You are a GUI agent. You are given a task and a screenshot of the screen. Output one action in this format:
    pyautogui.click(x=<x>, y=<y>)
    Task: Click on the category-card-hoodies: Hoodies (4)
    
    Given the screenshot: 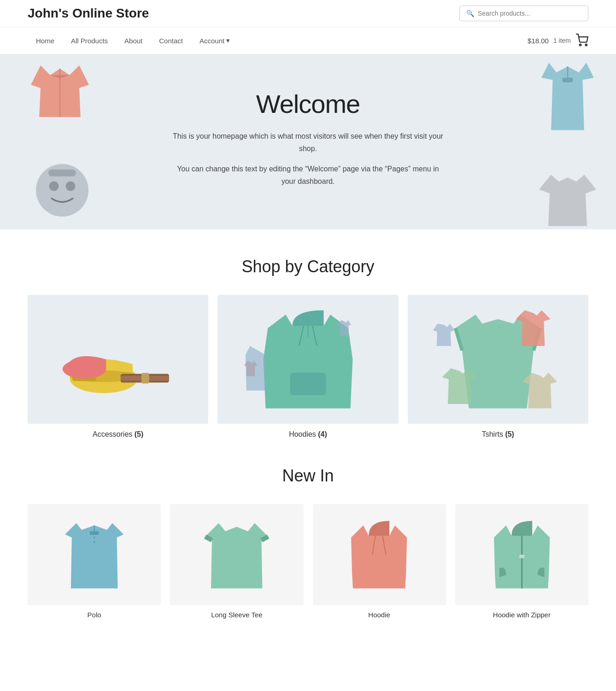 What is the action you would take?
    pyautogui.click(x=308, y=367)
    